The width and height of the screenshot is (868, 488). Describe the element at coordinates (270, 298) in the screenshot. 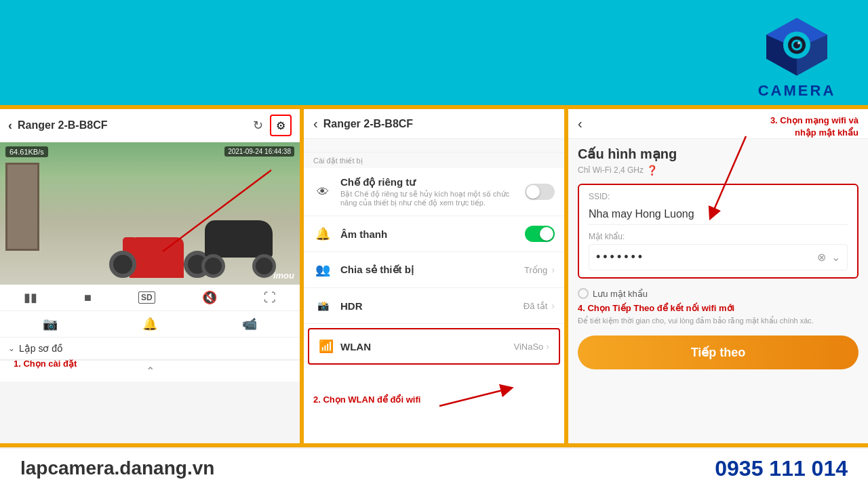

I see `fullscreen-icon: ⛶` at that location.